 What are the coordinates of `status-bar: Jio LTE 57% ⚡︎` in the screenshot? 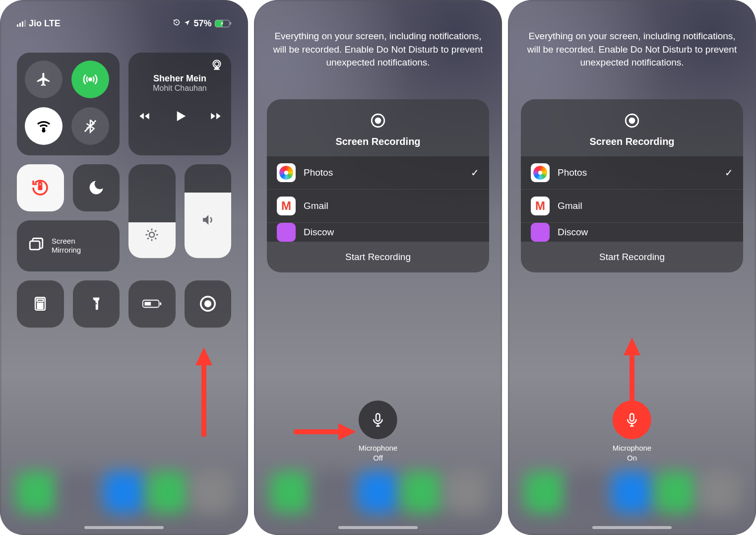 It's located at (124, 17).